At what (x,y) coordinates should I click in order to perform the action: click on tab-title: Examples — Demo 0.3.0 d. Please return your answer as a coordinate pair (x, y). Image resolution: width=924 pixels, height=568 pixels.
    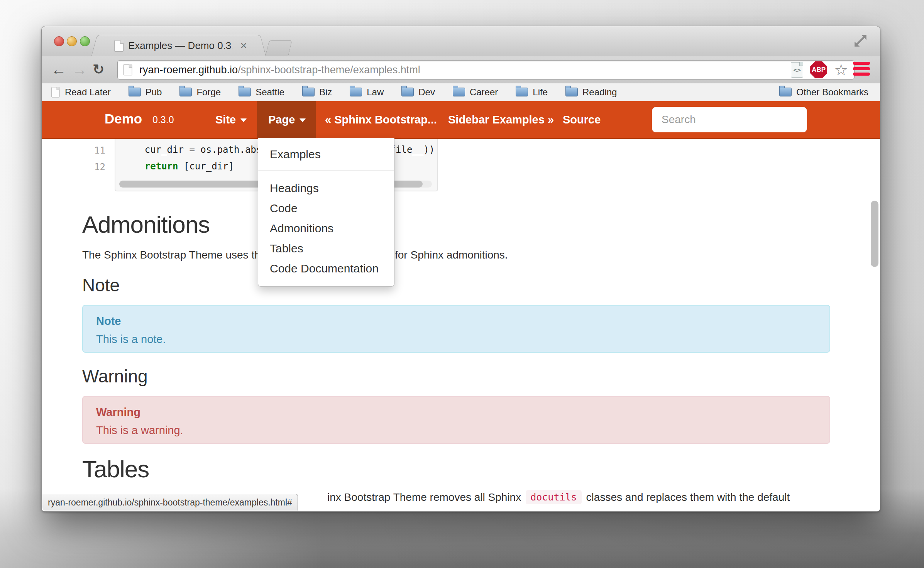
    Looking at the image, I should click on (180, 46).